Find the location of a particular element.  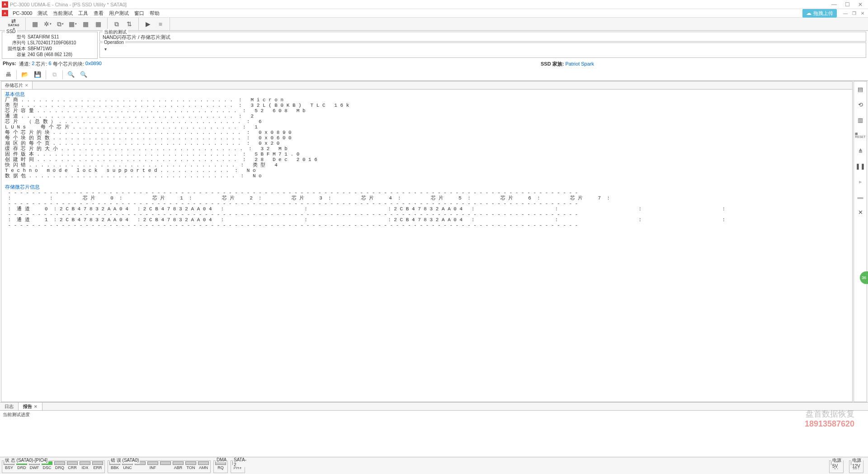

phys-blk-value: 0x0890 is located at coordinates (94, 64).